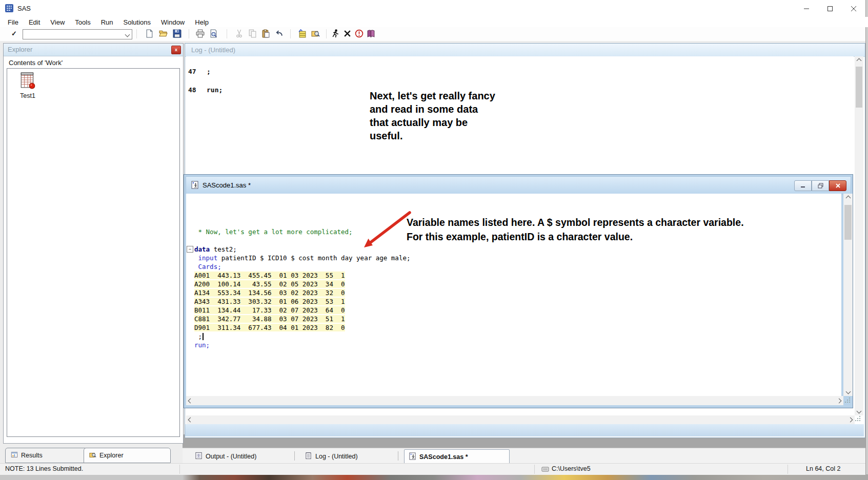 This screenshot has height=480, width=868. Describe the element at coordinates (302, 249) in the screenshot. I see `code-line: −data test2;` at that location.